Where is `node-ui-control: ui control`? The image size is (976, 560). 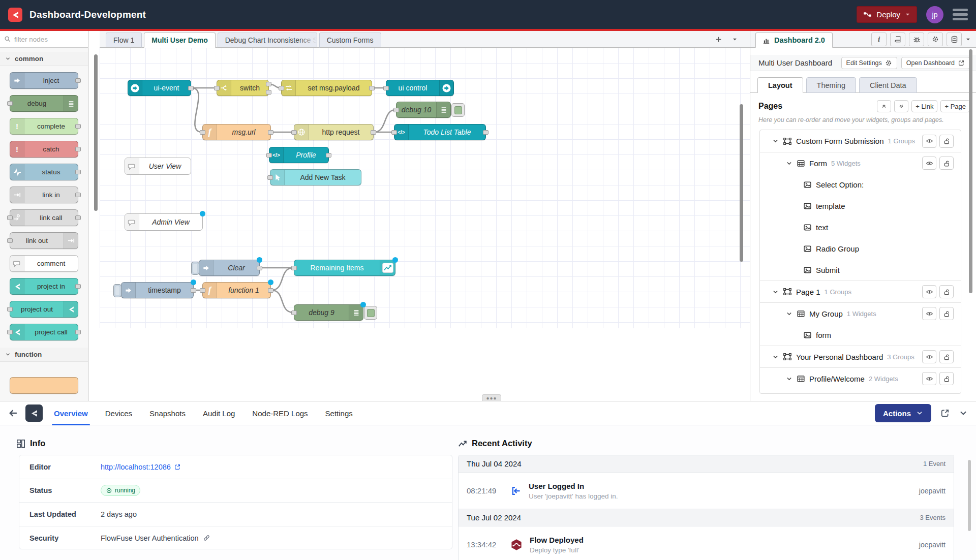
node-ui-control: ui control is located at coordinates (420, 88).